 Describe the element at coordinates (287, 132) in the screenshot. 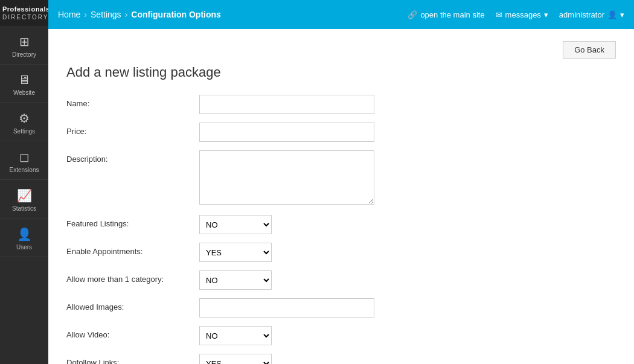

I see `price-input` at that location.